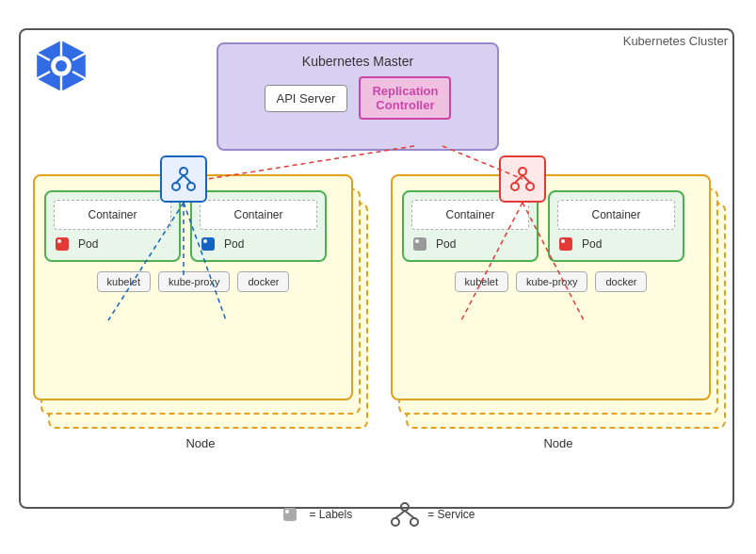 This screenshot has height=554, width=756. I want to click on node2-label: Node, so click(558, 443).